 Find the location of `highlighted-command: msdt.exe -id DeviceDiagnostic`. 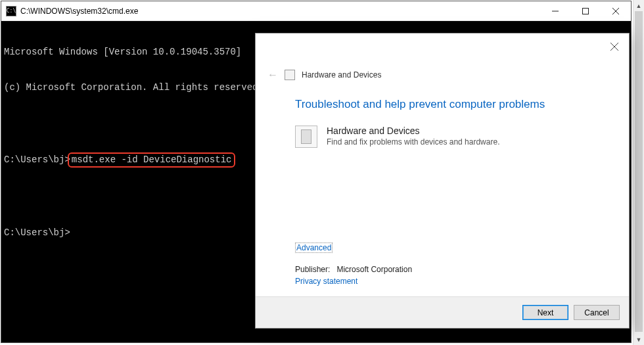

highlighted-command: msdt.exe -id DeviceDiagnostic is located at coordinates (152, 160).